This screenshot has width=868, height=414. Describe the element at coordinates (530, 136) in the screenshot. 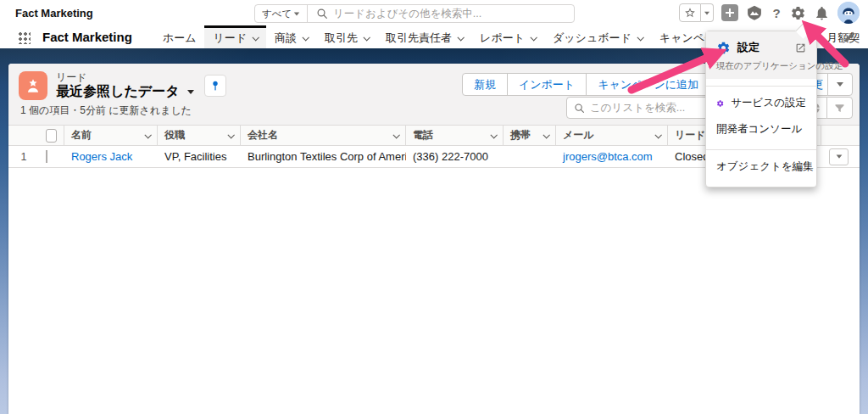

I see `column-header-mobile: 携帯` at that location.